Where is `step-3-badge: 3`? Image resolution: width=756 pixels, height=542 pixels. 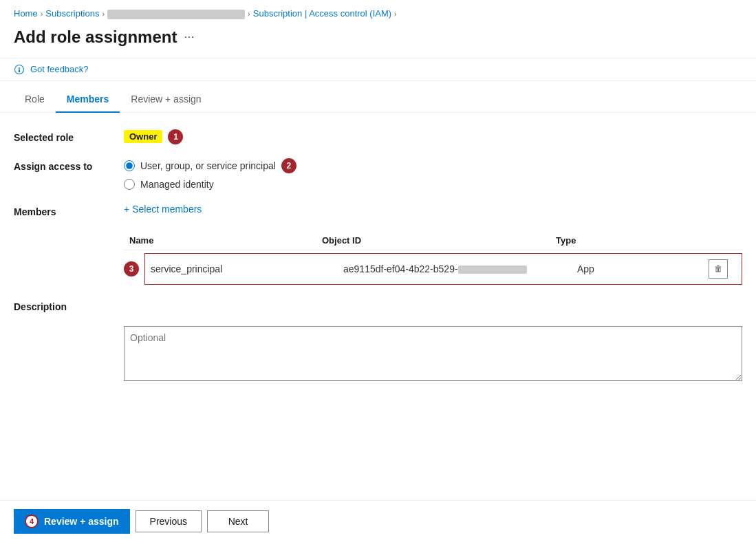
step-3-badge: 3 is located at coordinates (131, 269).